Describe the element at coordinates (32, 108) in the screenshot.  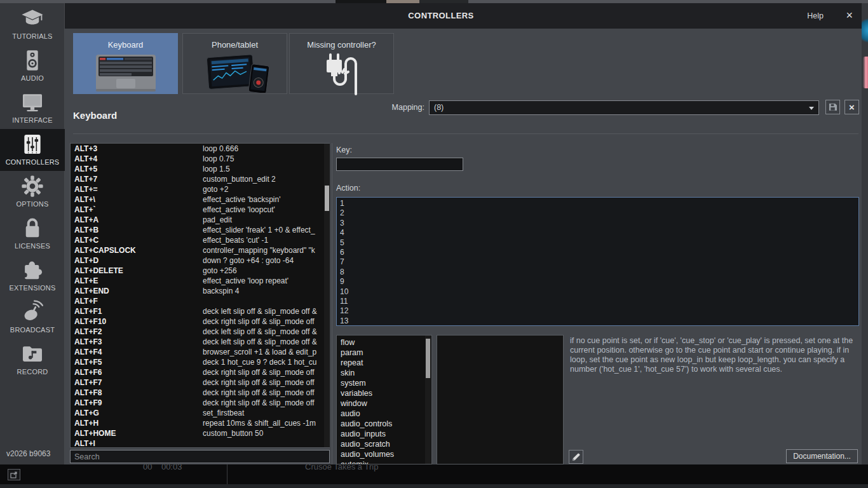
I see `sidebar-item-interface: INTERFACE` at that location.